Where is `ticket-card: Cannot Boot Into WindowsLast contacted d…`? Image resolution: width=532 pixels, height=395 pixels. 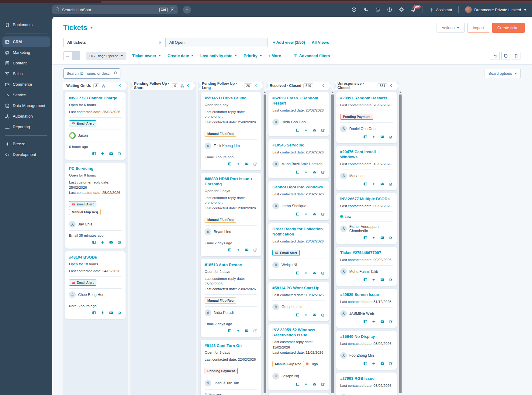
ticket-card: Cannot Boot Into WindowsLast contacted d… is located at coordinates (299, 201).